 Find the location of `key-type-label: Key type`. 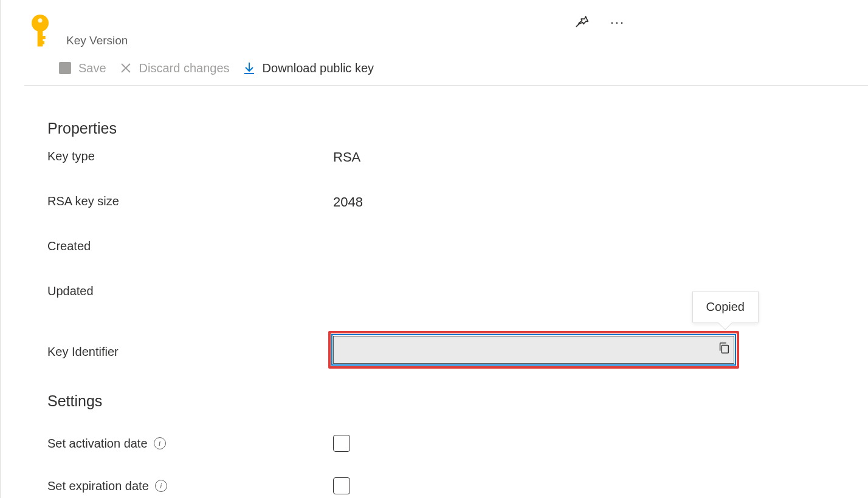

key-type-label: Key type is located at coordinates (190, 157).